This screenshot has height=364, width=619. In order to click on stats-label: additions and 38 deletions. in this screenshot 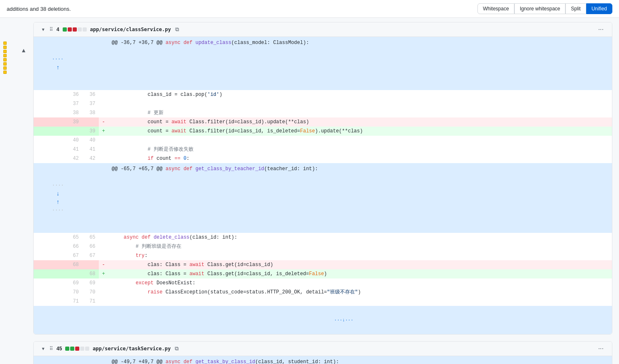, I will do `click(39, 9)`.